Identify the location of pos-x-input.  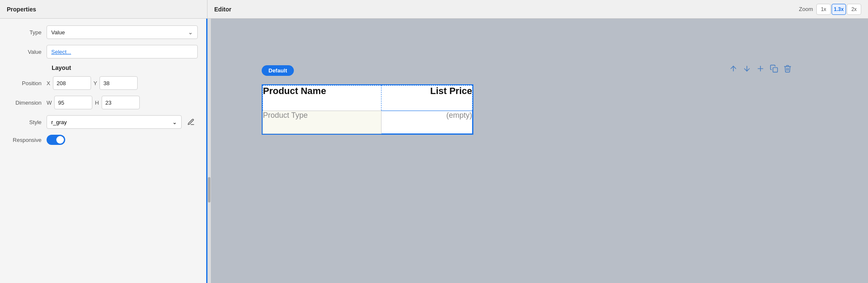
(72, 83).